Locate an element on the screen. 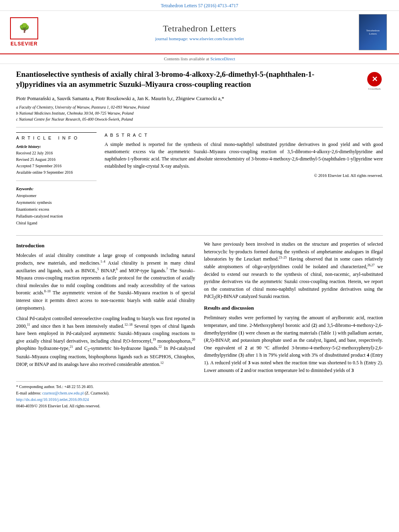 The height and width of the screenshot is (532, 399). ref-21: 21 is located at coordinates (71, 347).